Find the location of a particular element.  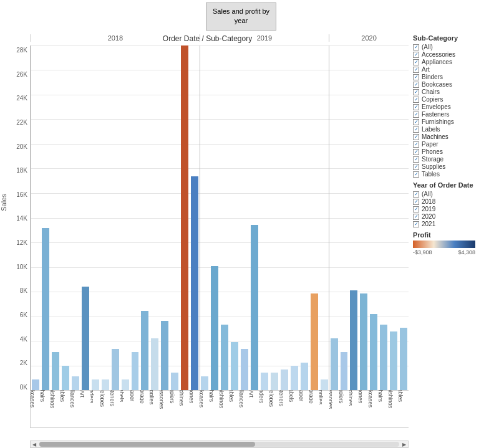

legend-item: ✓ Accessories is located at coordinates (456, 55).